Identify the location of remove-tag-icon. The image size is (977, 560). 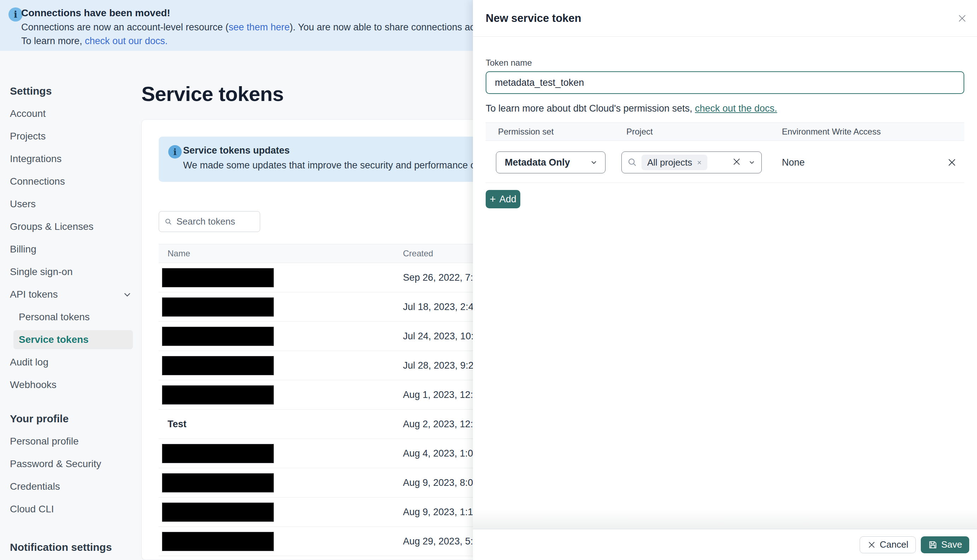
(699, 163).